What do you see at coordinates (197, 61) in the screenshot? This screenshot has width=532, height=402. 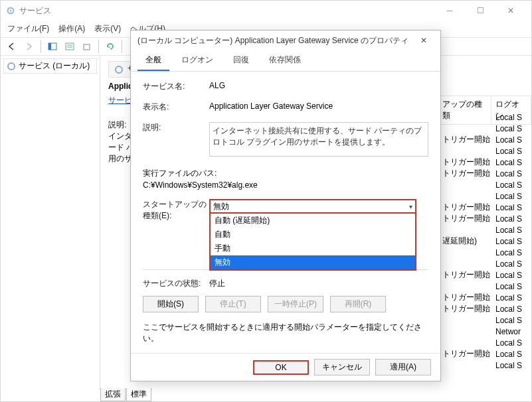 I see `tab-logon: ログオン` at bounding box center [197, 61].